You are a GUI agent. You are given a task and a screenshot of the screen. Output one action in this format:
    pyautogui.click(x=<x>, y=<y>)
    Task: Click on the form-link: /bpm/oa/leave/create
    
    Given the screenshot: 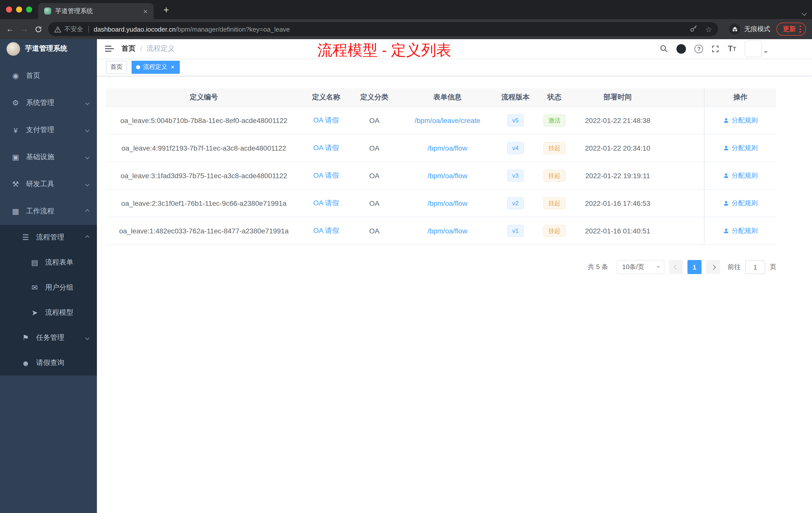 What is the action you would take?
    pyautogui.click(x=447, y=121)
    